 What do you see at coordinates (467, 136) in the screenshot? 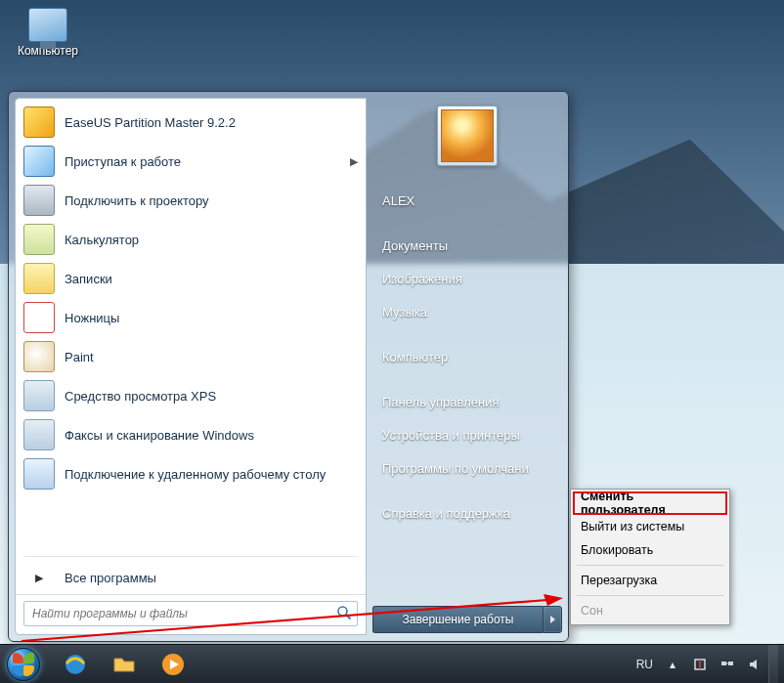
I see `user-picture-frame` at bounding box center [467, 136].